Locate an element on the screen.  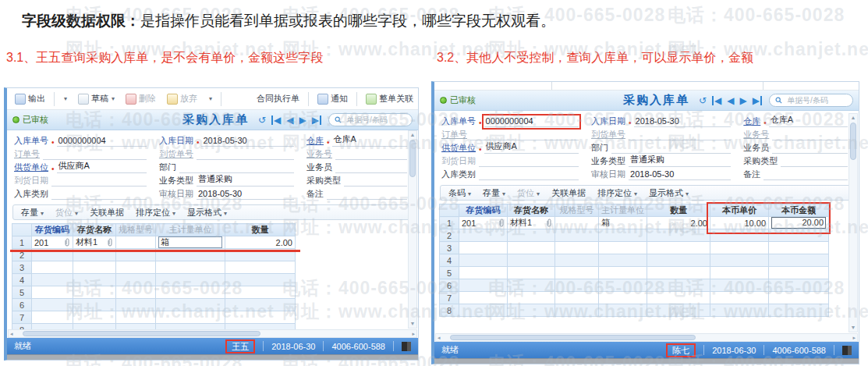
col-header-code: 存货编码 is located at coordinates (484, 211).